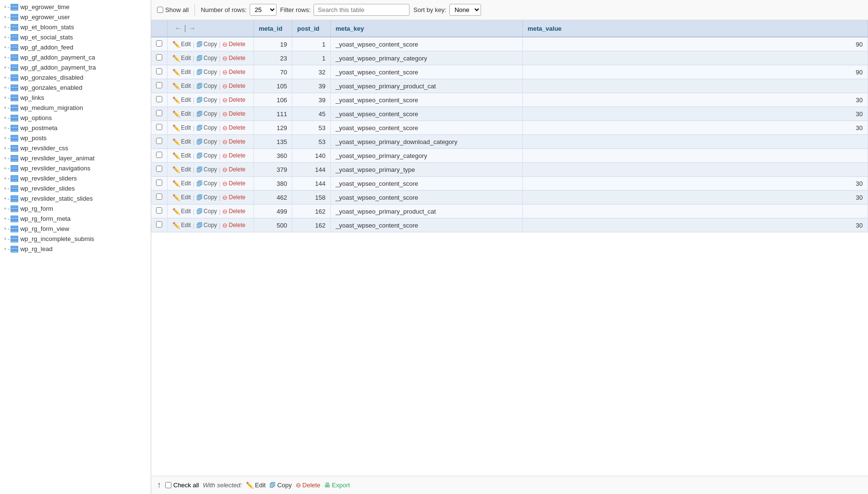 The height and width of the screenshot is (494, 868). I want to click on sidebar-item-wp_postmeta: + - wp_postmeta, so click(75, 128).